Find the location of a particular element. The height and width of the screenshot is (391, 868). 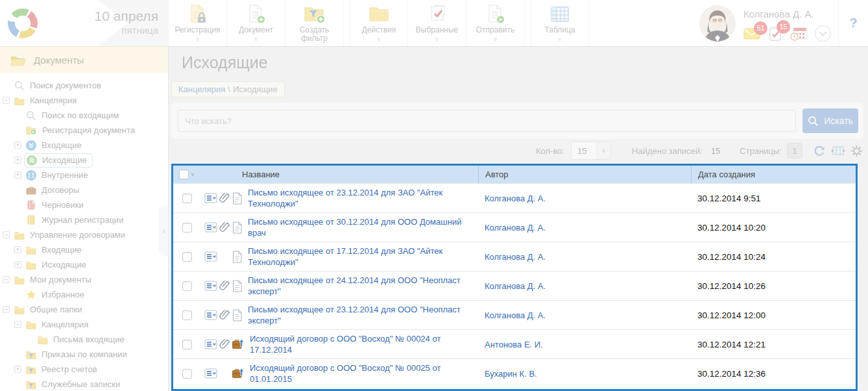

toolbar-button-registration: Регистрация∨ is located at coordinates (198, 23).